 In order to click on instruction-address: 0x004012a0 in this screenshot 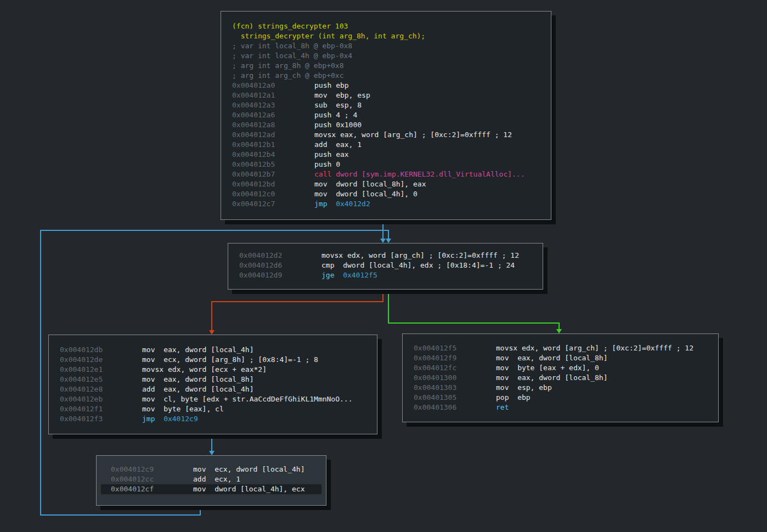, I will do `click(273, 86)`.